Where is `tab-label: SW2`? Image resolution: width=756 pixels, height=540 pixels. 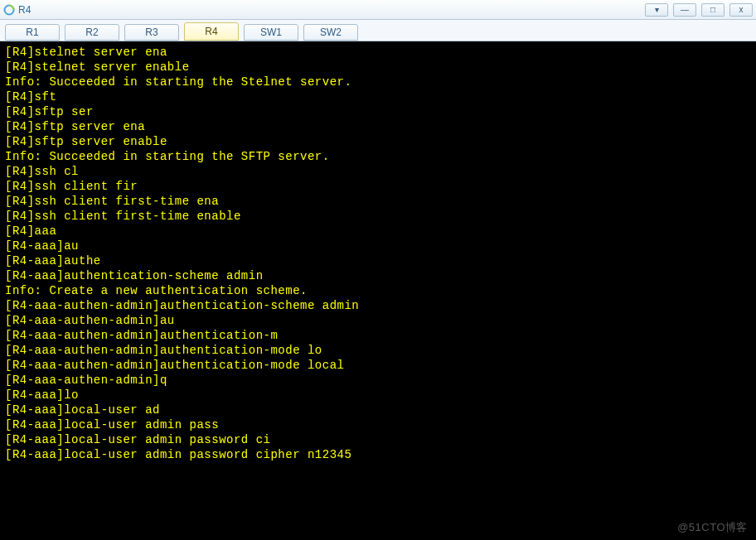
tab-label: SW2 is located at coordinates (331, 32).